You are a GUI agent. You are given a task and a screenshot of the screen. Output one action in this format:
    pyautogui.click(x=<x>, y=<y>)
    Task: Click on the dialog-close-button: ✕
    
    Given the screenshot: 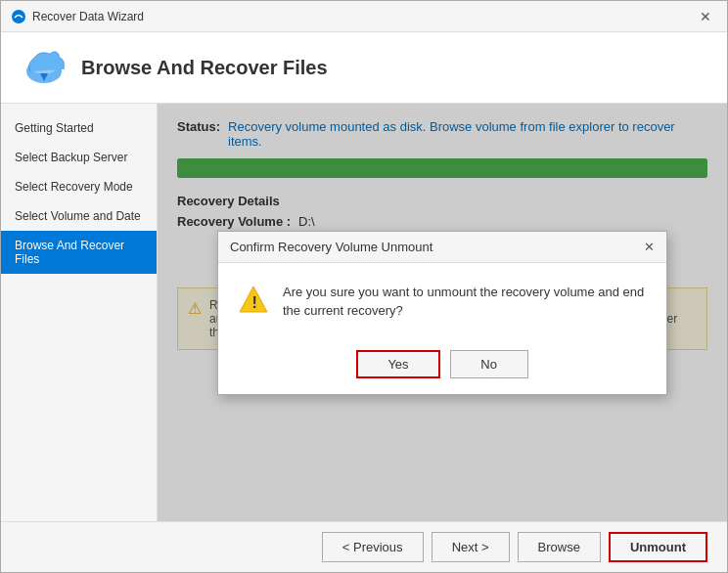 What is the action you would take?
    pyautogui.click(x=650, y=246)
    